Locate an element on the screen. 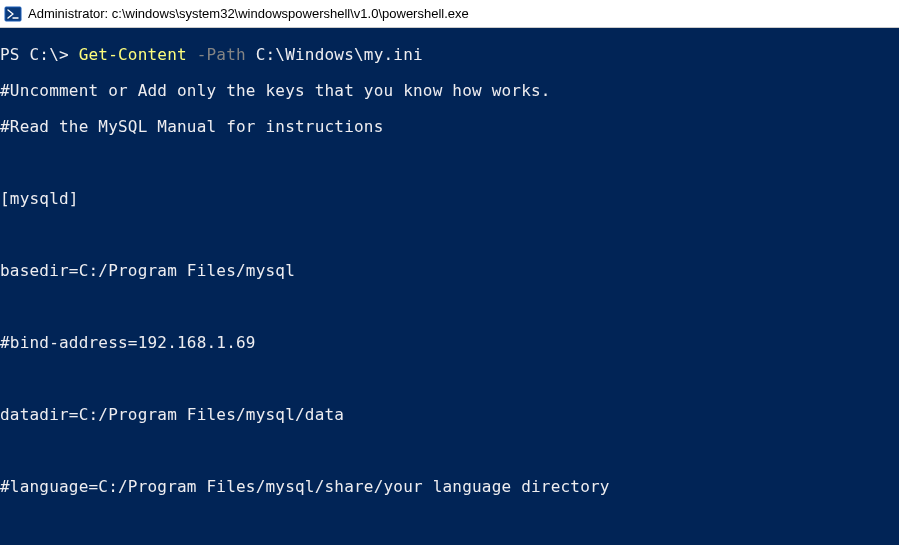  output-line: basedir=C:/Program Files/mysql is located at coordinates (450, 271).